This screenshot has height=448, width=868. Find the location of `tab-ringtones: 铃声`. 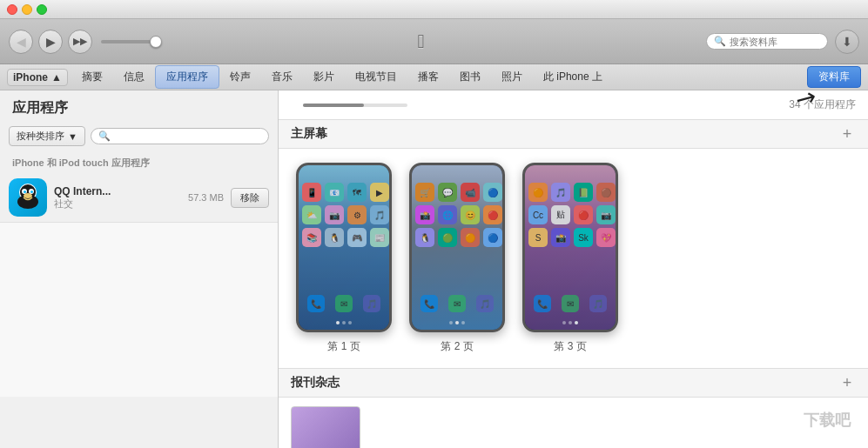

tab-ringtones: 铃声 is located at coordinates (240, 77).